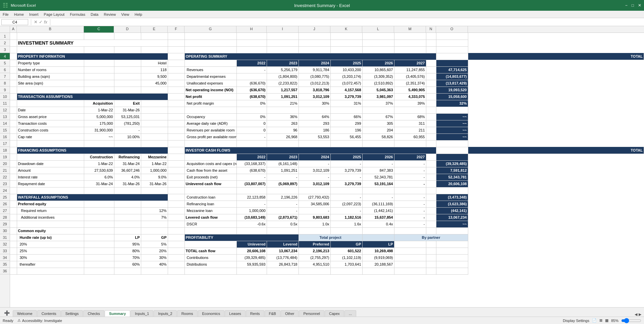  What do you see at coordinates (99, 191) in the screenshot?
I see `cell-C24` at bounding box center [99, 191].